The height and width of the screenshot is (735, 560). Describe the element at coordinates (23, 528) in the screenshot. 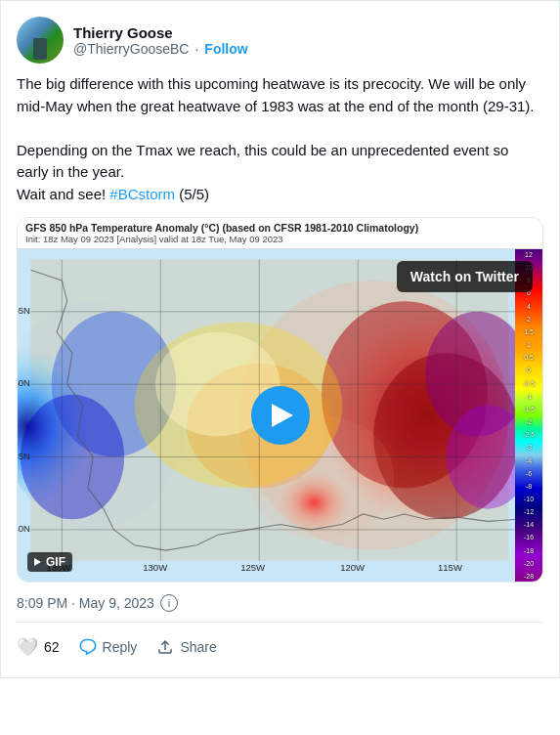

I see `svg-text: 40N` at that location.